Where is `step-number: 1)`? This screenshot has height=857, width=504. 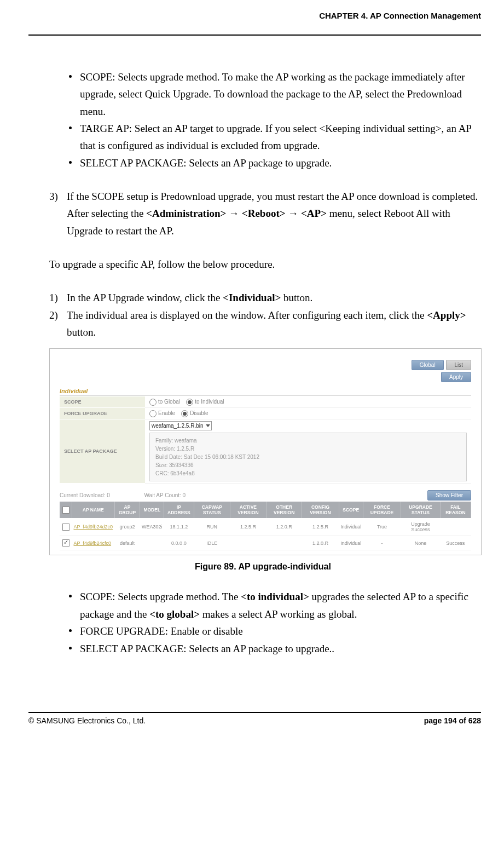 step-number: 1) is located at coordinates (58, 298).